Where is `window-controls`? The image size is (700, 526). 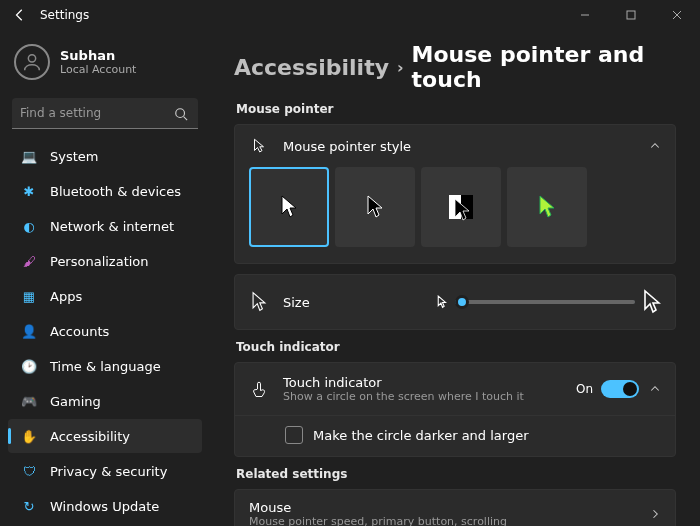
window-controls is located at coordinates (631, 15).